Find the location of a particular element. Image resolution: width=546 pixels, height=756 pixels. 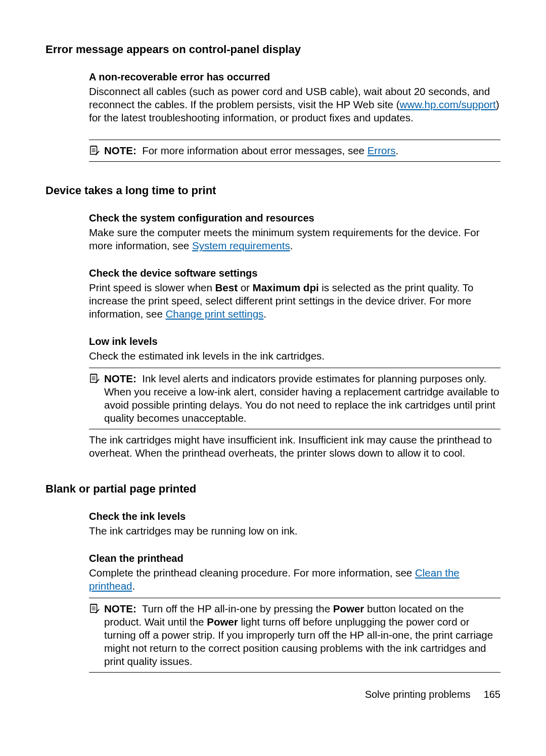

subheading-clean-printhead: Clean the printhead is located at coordinates (295, 558).